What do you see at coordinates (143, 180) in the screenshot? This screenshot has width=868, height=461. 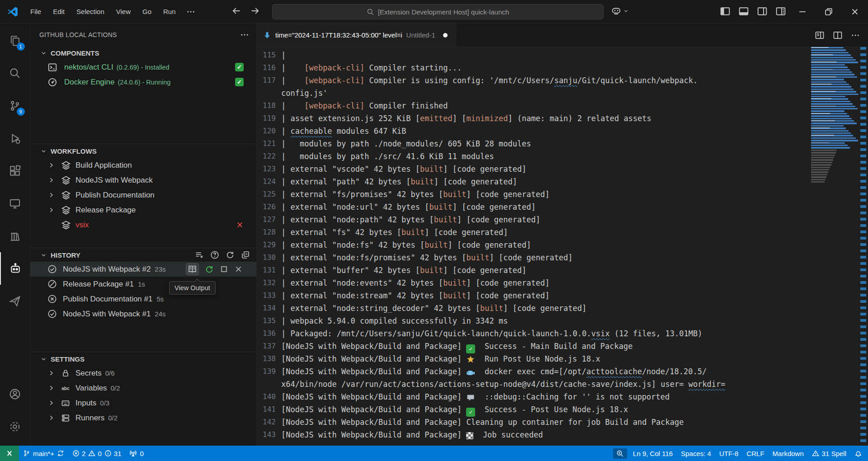 I see `workflow-row: NodeJS with Webpack` at bounding box center [143, 180].